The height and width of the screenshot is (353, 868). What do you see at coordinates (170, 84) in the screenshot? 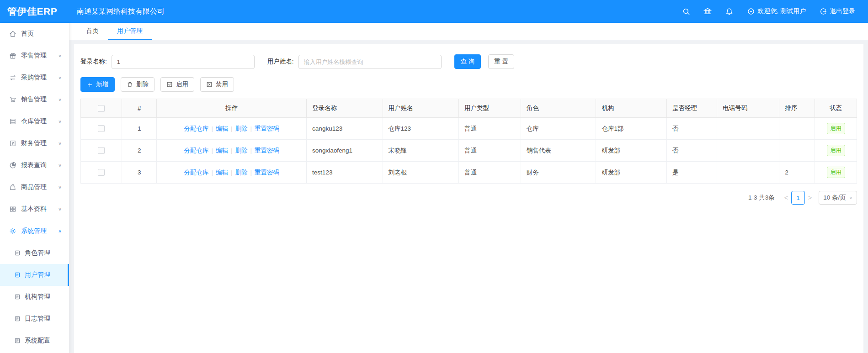
I see `check-square-icon` at bounding box center [170, 84].